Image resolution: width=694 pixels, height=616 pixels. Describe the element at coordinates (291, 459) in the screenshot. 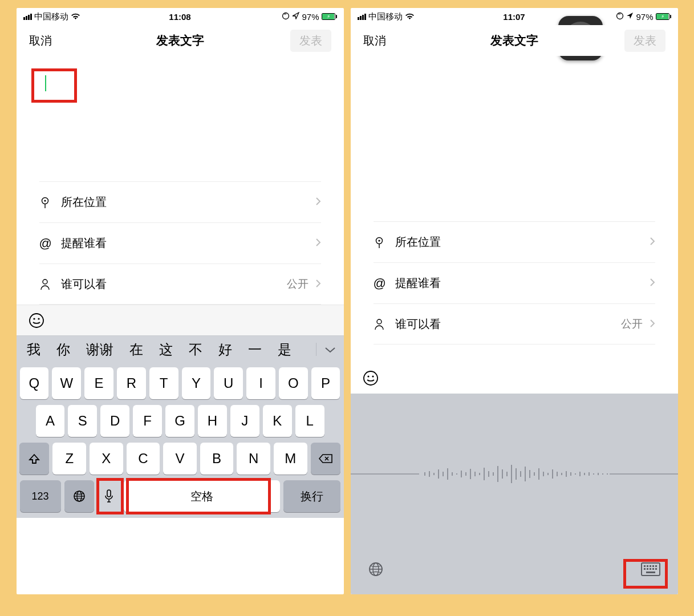

I see `key-m: M` at that location.